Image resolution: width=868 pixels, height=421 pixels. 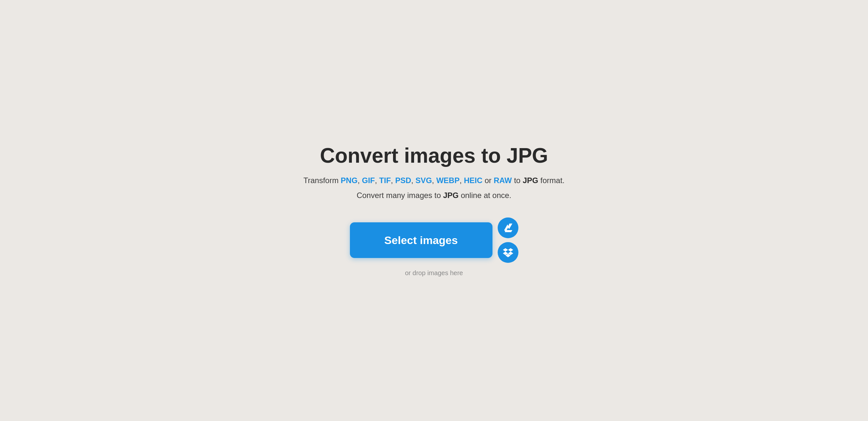 What do you see at coordinates (451, 195) in the screenshot?
I see `subtitle2-bold: JPG` at bounding box center [451, 195].